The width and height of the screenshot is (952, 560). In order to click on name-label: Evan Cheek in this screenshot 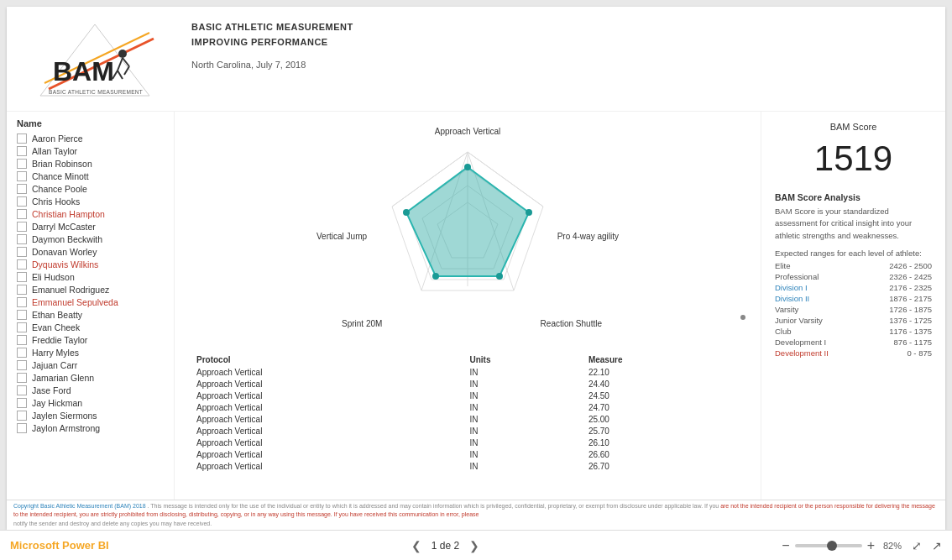, I will do `click(55, 327)`.